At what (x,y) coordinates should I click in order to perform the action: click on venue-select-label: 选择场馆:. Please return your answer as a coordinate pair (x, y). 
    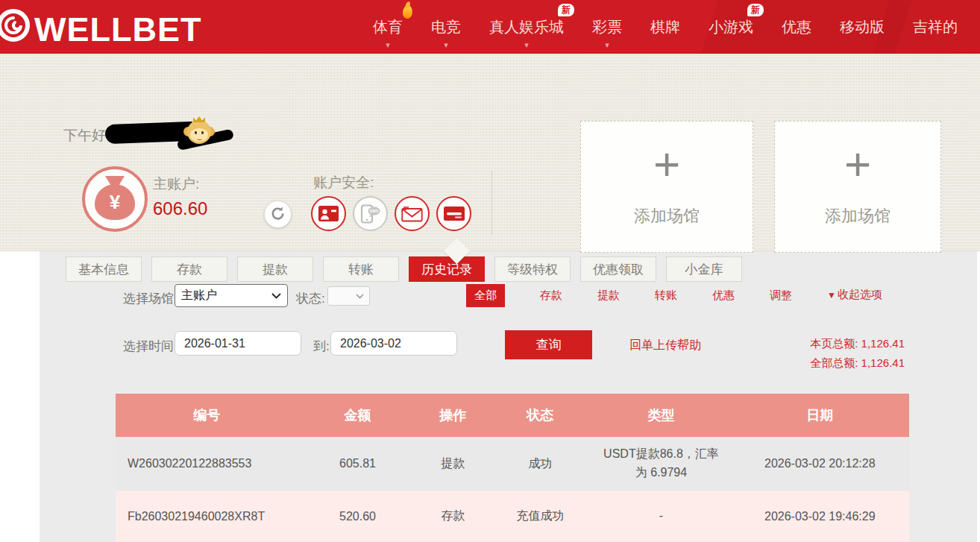
    Looking at the image, I should click on (151, 298).